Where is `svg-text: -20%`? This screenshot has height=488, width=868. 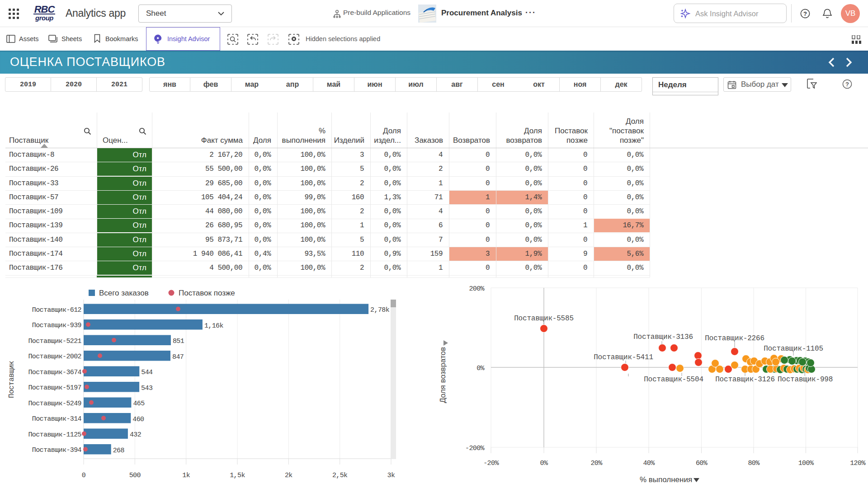 svg-text: -20% is located at coordinates (491, 464).